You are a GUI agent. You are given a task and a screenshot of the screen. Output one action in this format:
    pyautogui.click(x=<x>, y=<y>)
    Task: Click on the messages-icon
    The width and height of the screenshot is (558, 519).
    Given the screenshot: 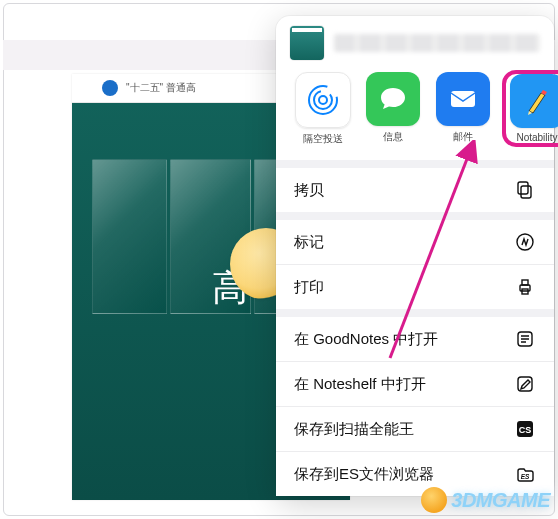 What is the action you would take?
    pyautogui.click(x=393, y=99)
    